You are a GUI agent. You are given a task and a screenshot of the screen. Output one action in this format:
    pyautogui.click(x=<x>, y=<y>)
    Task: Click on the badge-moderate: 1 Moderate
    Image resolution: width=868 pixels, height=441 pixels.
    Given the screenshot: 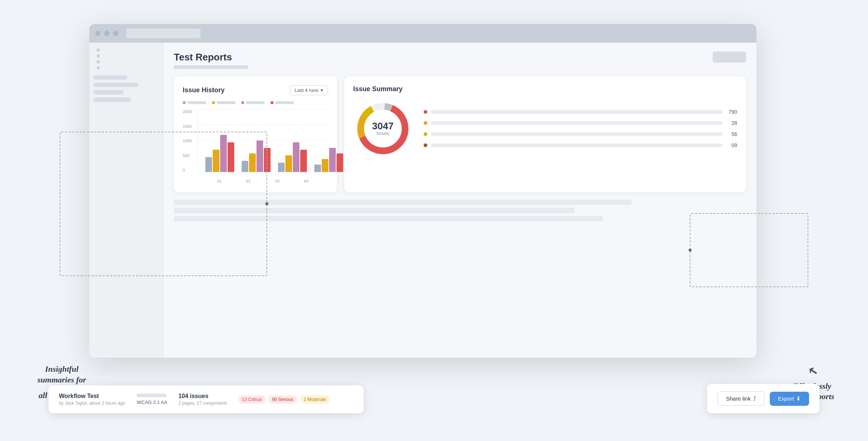 What is the action you would take?
    pyautogui.click(x=315, y=399)
    